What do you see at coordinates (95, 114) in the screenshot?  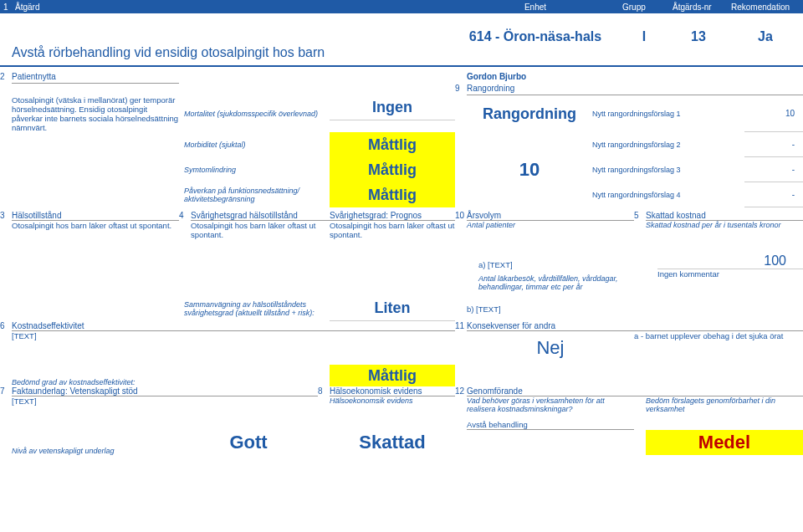 I see `sec2-body: Otosalpingit (vätska i mellanörat) ger t…` at bounding box center [95, 114].